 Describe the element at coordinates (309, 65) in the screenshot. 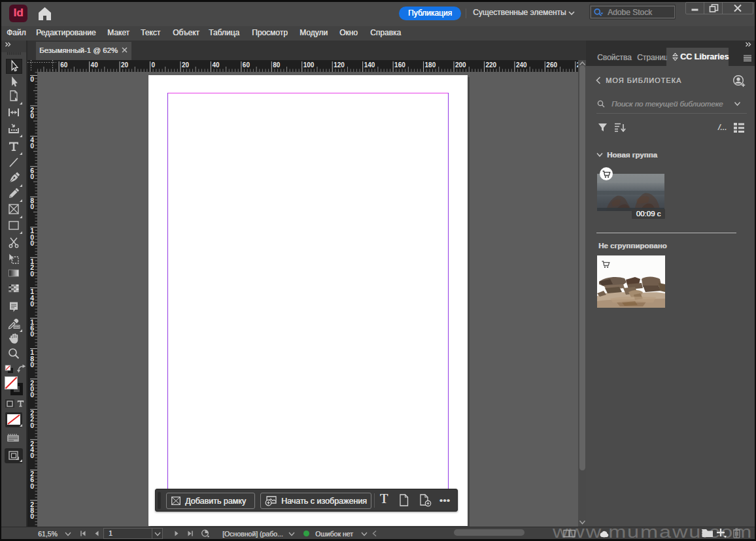

I see `svg-text: 100` at that location.